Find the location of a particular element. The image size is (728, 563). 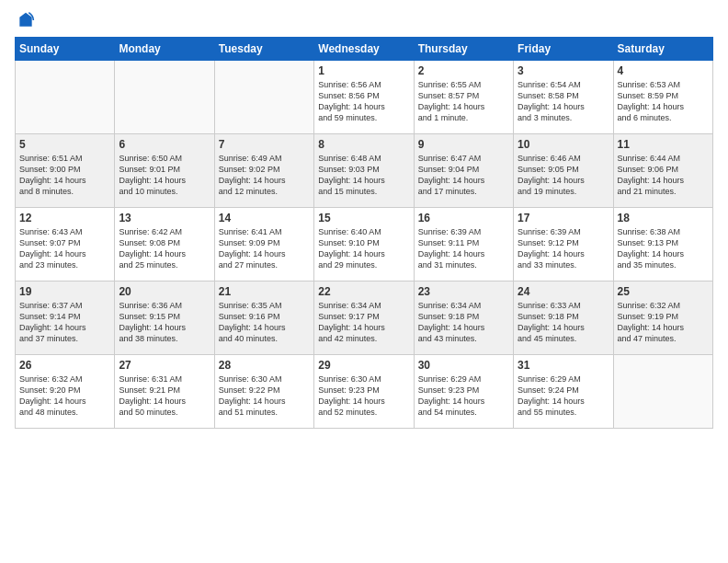

day-number: 11 is located at coordinates (664, 144).